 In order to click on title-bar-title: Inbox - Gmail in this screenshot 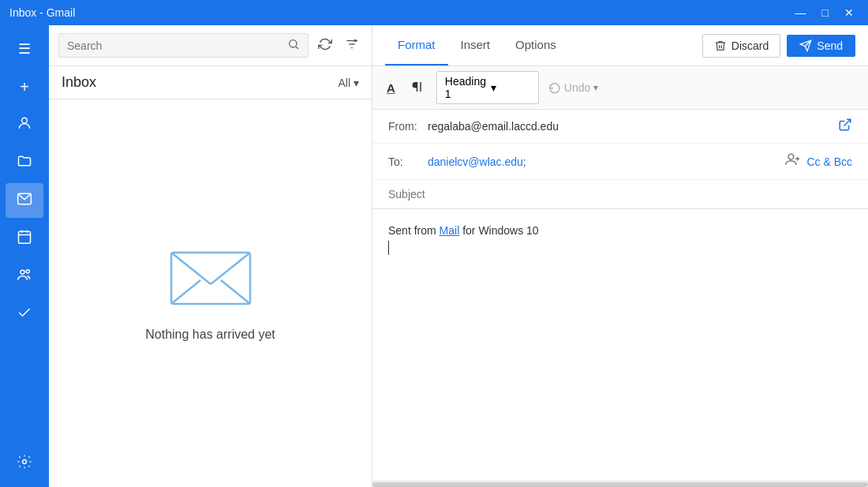, I will do `click(43, 13)`.